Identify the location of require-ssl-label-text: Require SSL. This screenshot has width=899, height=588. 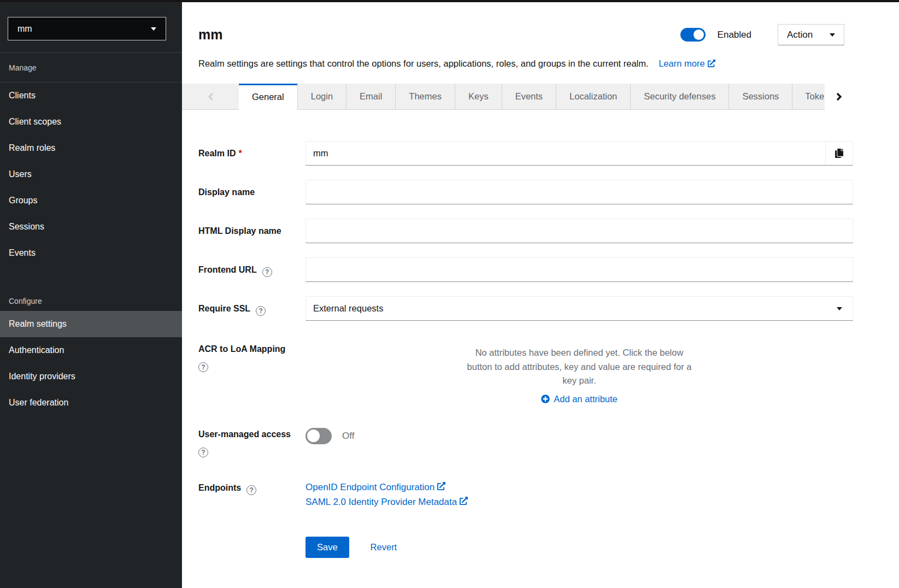
(224, 308).